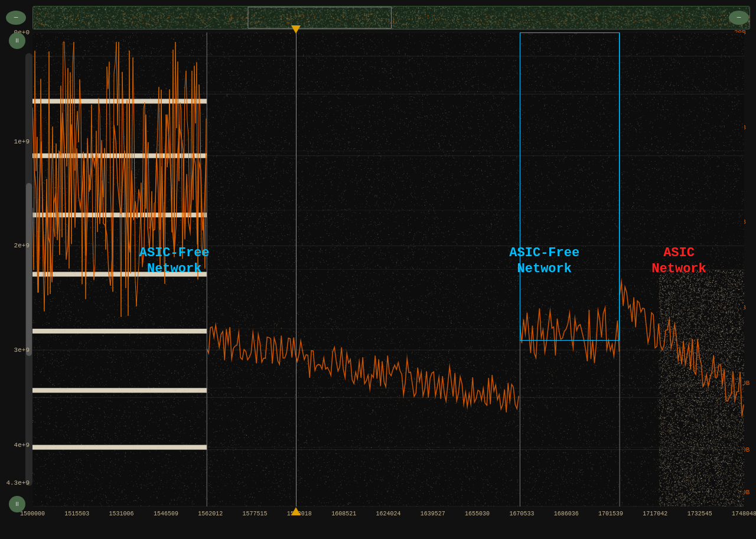 This screenshot has height=539, width=756. I want to click on y-axis-left-label: 4.3e+9, so click(15, 483).